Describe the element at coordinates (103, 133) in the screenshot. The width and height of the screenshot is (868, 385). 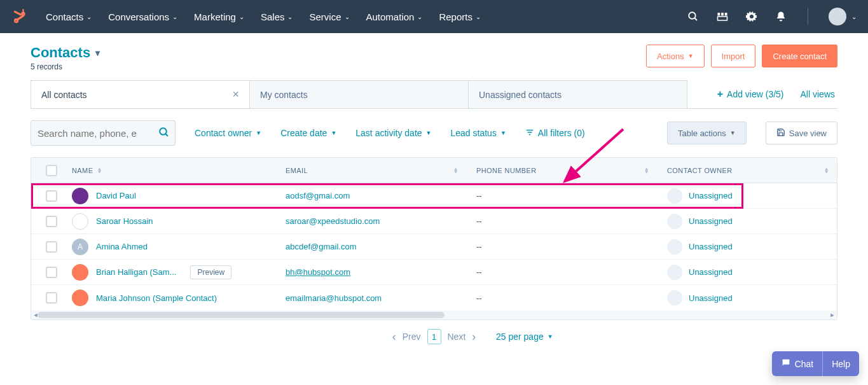
I see `search-input-wrapper` at that location.